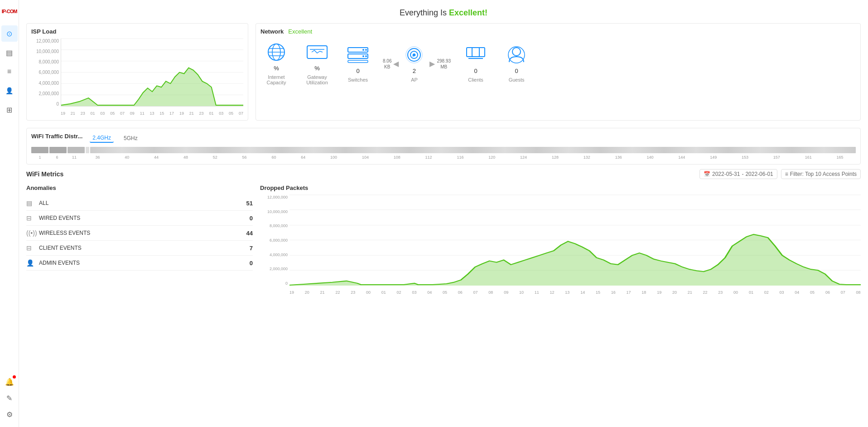 Image resolution: width=868 pixels, height=427 pixels. Describe the element at coordinates (10, 53) in the screenshot. I see `monitor-icon: ▤` at that location.